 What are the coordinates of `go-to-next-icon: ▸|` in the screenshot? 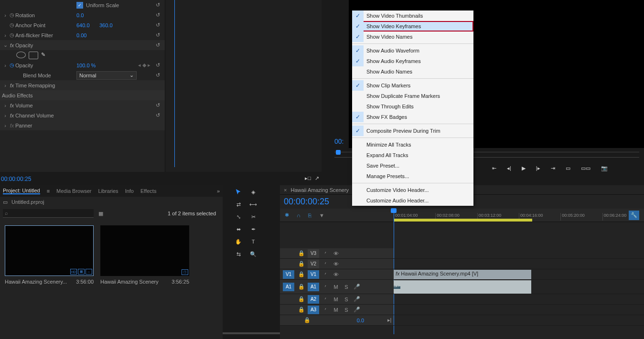 It's located at (389, 320).